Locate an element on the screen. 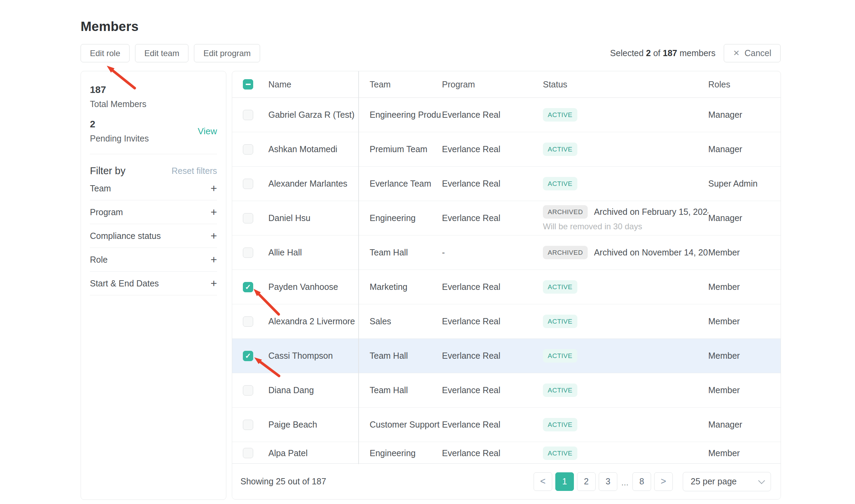 The image size is (855, 504). member-team: Team Hall is located at coordinates (406, 356).